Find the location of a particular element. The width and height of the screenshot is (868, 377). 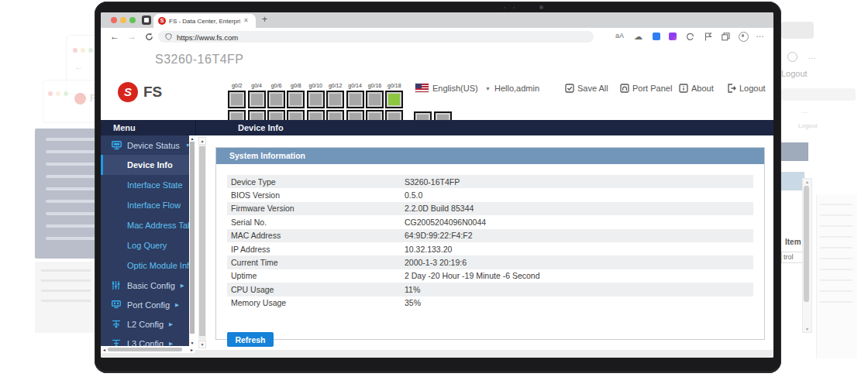

minimize-window-icon is located at coordinates (123, 20).